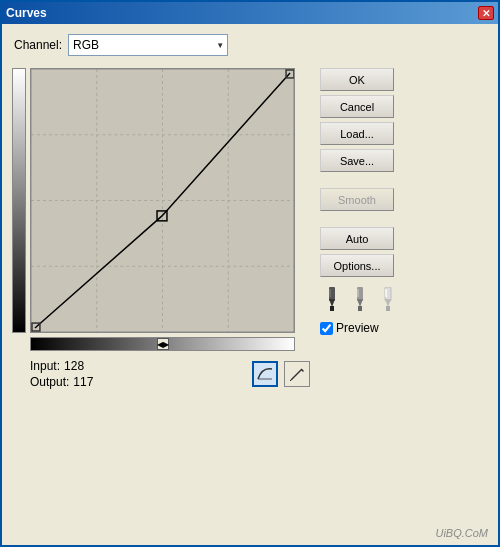 The width and height of the screenshot is (500, 547). I want to click on pencil-tool-button, so click(297, 374).